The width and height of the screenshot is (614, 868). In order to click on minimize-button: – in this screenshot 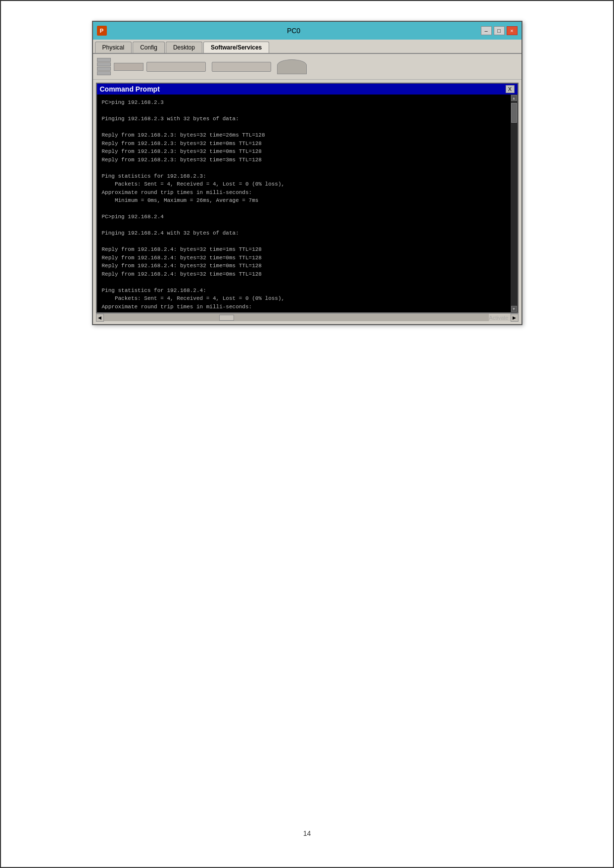, I will do `click(486, 31)`.